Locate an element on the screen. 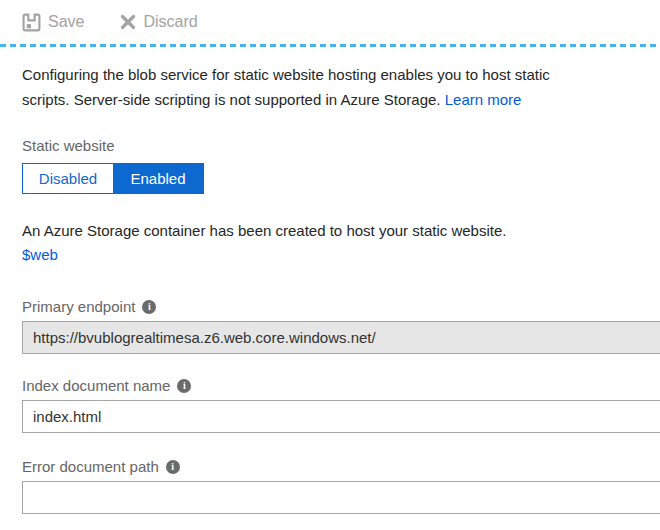 This screenshot has width=660, height=530. index-document-label-row: Index document name i is located at coordinates (341, 386).